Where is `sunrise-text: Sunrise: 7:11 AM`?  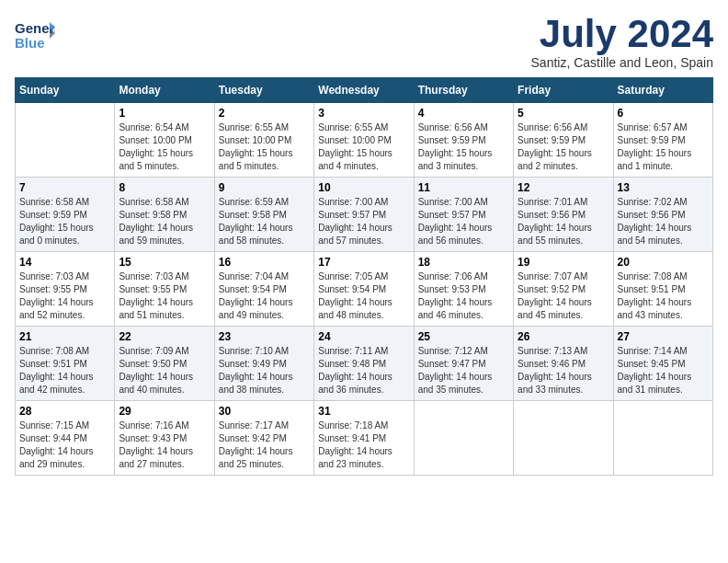
sunrise-text: Sunrise: 7:11 AM is located at coordinates (353, 351).